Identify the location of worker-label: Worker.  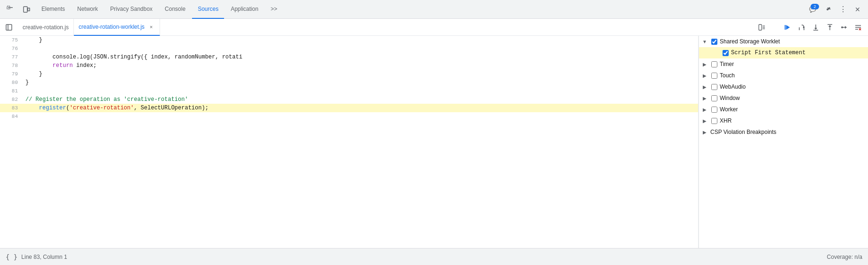
(729, 109).